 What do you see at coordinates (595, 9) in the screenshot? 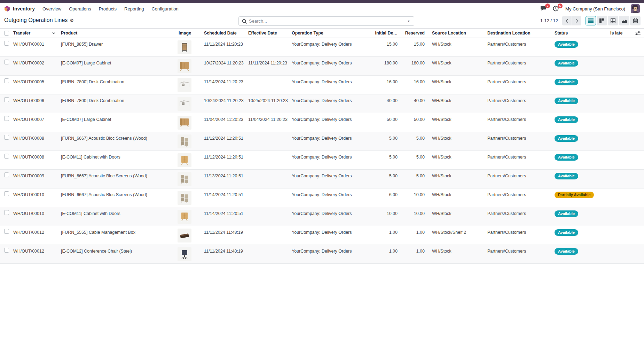
I see `company-switcher: My Company (San Francisco)` at bounding box center [595, 9].